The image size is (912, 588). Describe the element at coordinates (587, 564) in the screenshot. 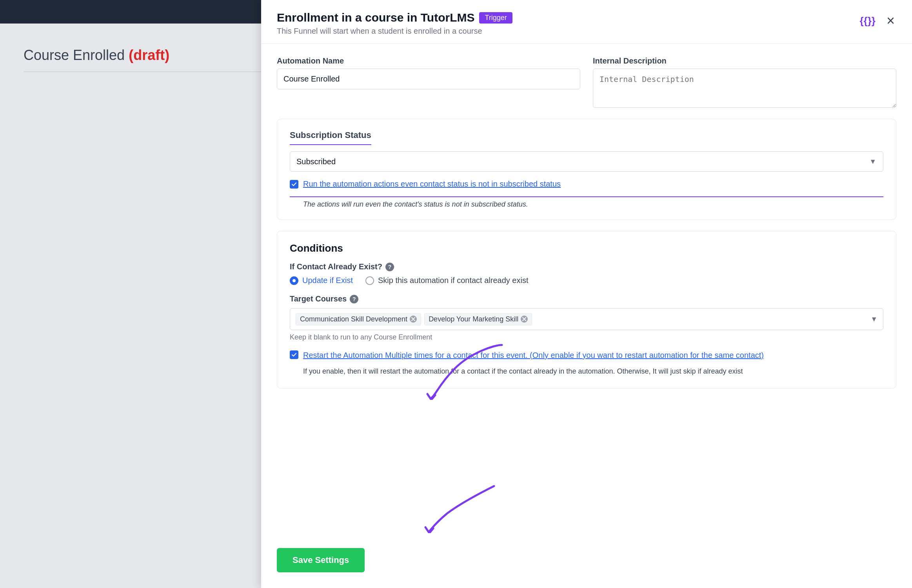

I see `save-section: Save Settings` at that location.